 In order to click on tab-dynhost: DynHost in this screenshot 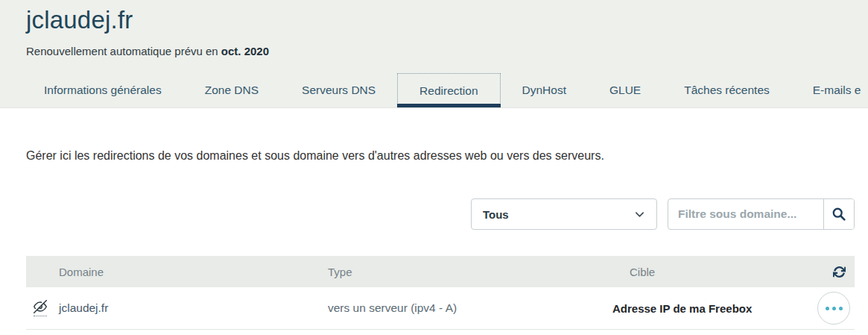, I will do `click(544, 90)`.